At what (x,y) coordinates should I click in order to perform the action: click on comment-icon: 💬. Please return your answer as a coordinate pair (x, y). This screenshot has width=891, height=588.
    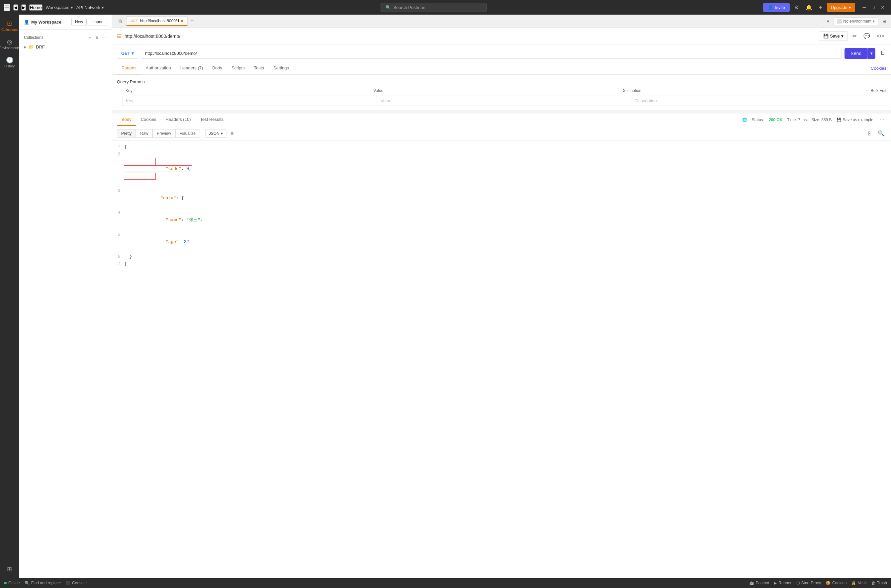
    Looking at the image, I should click on (867, 36).